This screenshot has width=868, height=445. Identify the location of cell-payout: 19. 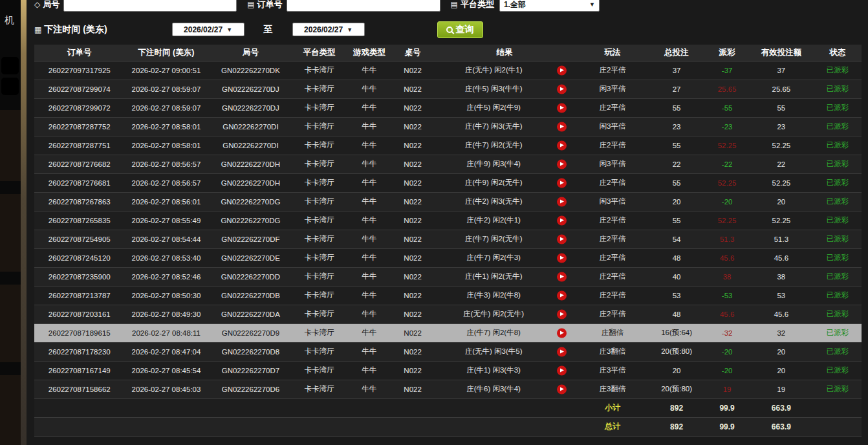
(727, 389).